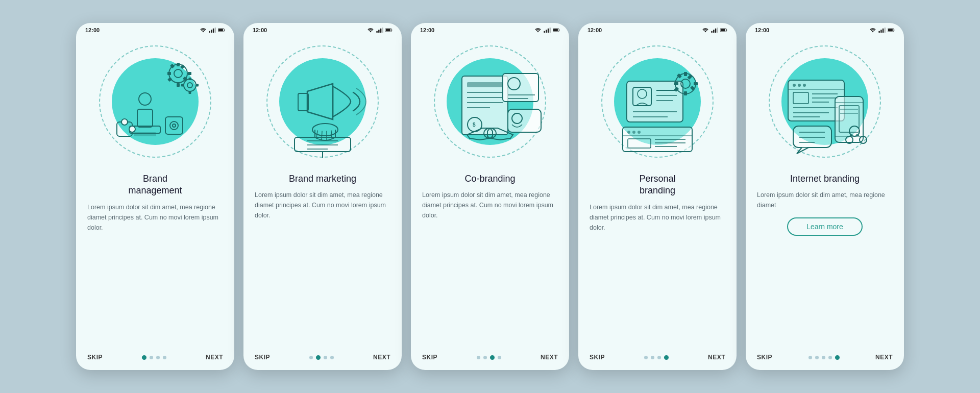 This screenshot has width=980, height=393. What do you see at coordinates (214, 357) in the screenshot?
I see `next-btn-1: NEXT` at bounding box center [214, 357].